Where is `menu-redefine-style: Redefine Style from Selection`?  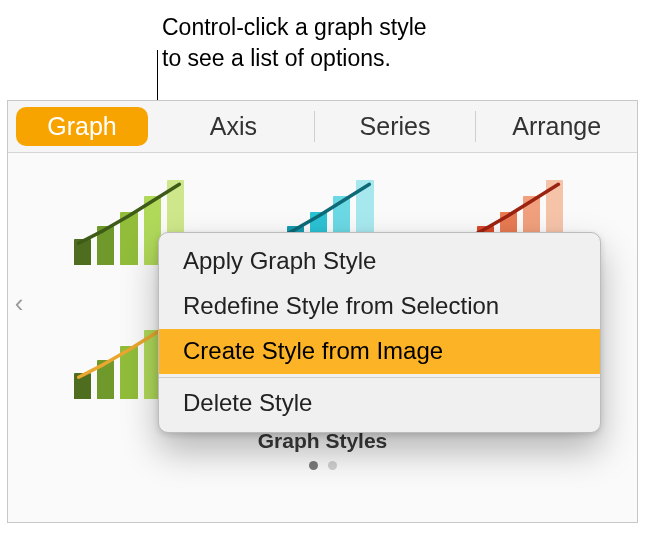
menu-redefine-style: Redefine Style from Selection is located at coordinates (380, 306).